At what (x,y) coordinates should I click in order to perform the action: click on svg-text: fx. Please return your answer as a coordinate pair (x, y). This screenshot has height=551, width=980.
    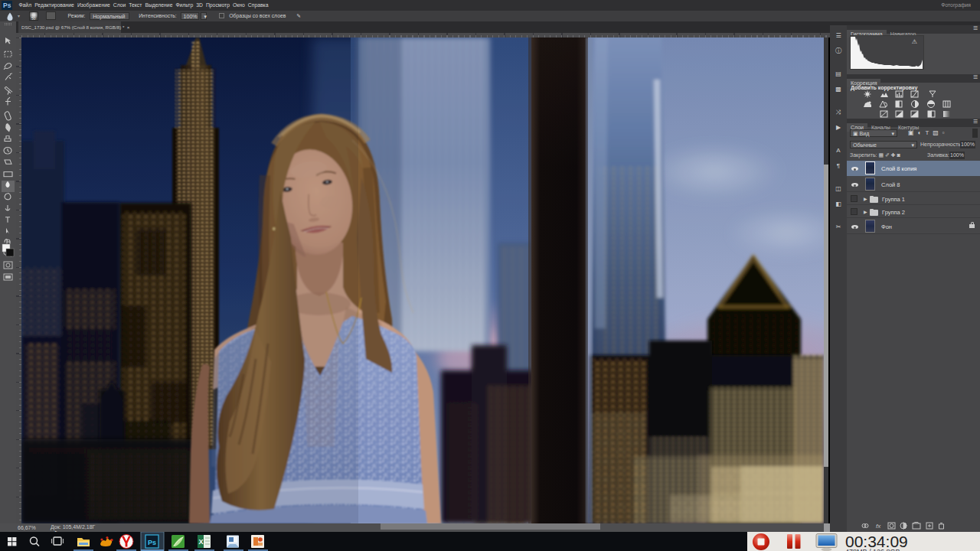
    Looking at the image, I should click on (879, 527).